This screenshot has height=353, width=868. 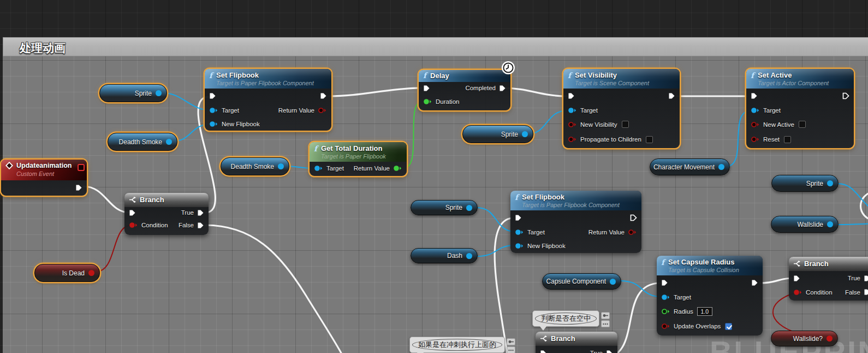 I want to click on var-sprite-3: Sprite, so click(x=805, y=184).